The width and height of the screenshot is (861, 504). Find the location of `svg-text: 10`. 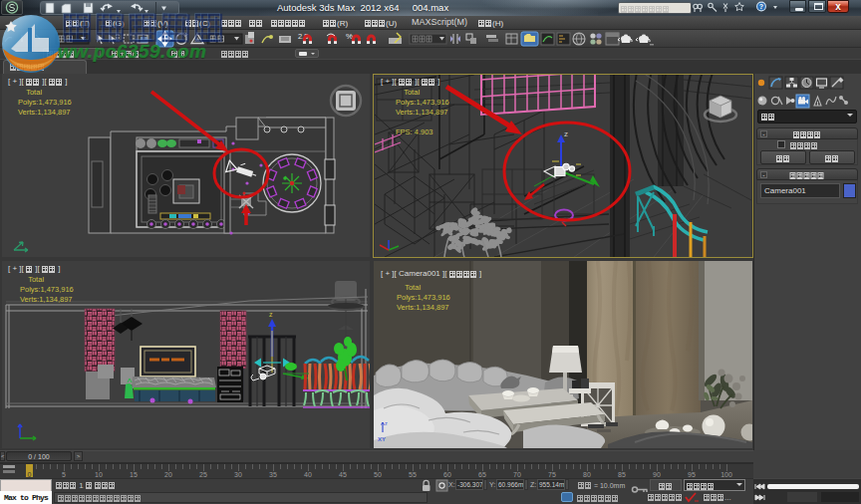

svg-text: 10 is located at coordinates (99, 474).